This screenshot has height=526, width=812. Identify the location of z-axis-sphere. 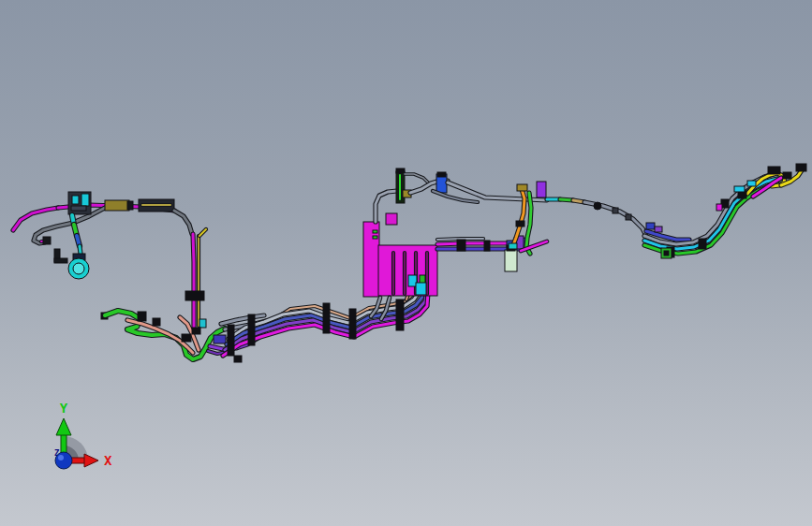
(64, 460).